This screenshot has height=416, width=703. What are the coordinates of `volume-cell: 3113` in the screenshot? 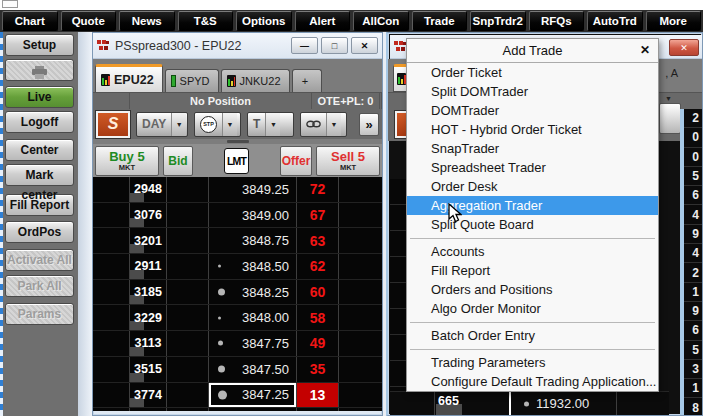 It's located at (148, 344).